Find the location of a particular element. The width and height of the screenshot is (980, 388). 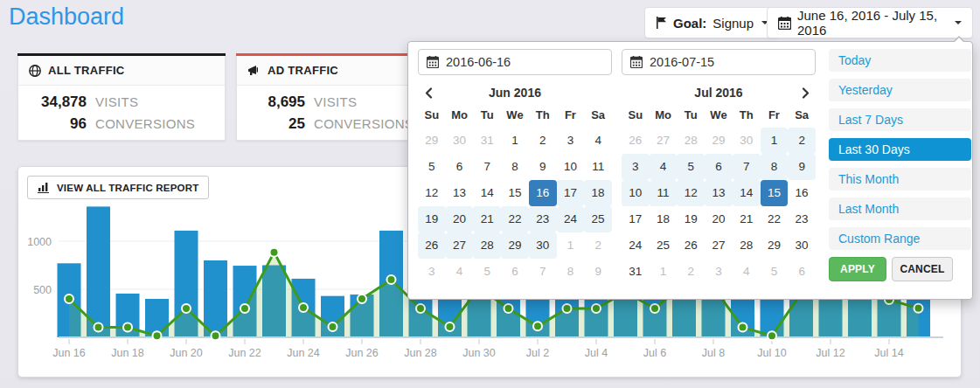

view-all-traffic-report-button: VIEW ALL TRAFFIC REPORT is located at coordinates (118, 187).